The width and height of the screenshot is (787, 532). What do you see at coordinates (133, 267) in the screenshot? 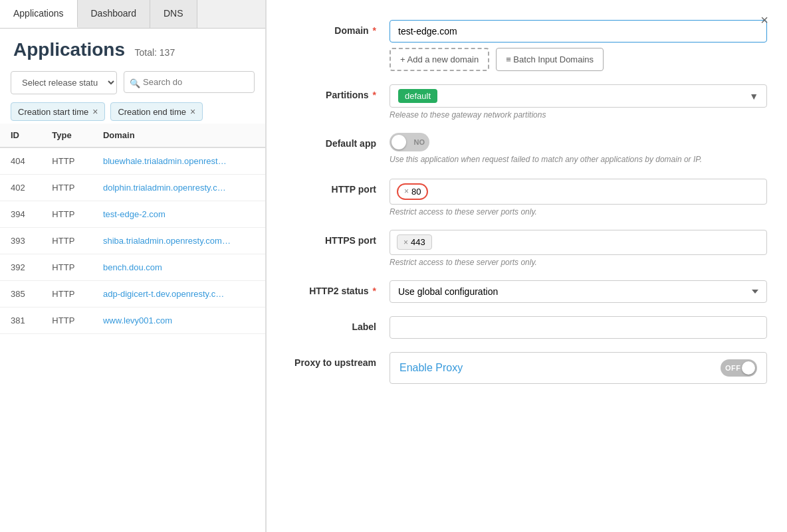
I see `domain-link: bench.dou.com` at bounding box center [133, 267].